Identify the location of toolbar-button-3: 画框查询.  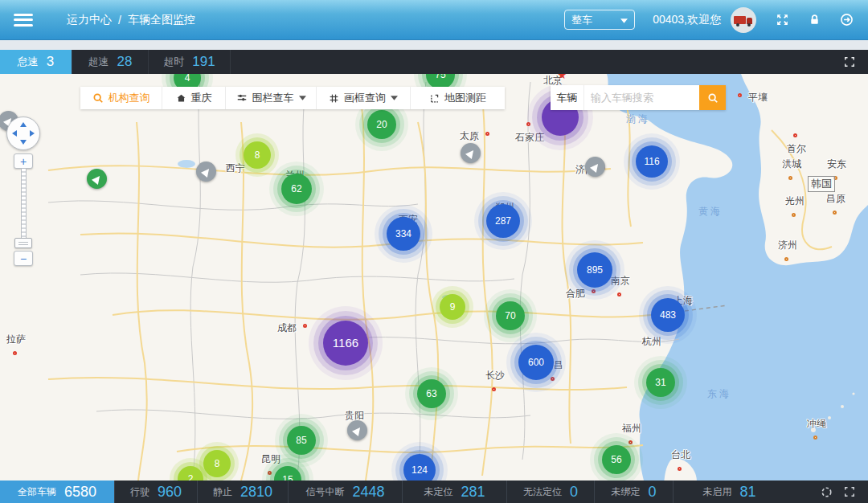
(363, 98).